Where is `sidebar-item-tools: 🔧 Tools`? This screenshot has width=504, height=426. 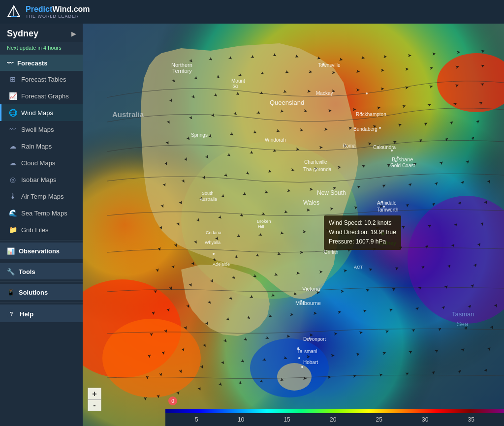
sidebar-item-tools: 🔧 Tools is located at coordinates (41, 272).